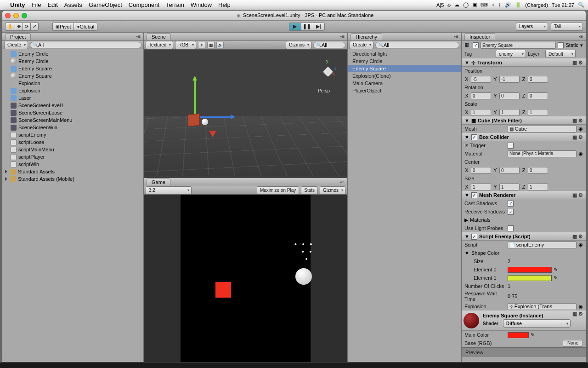 This screenshot has width=588, height=368. Describe the element at coordinates (34, 27) in the screenshot. I see `scale-tool: ⤢` at that location.